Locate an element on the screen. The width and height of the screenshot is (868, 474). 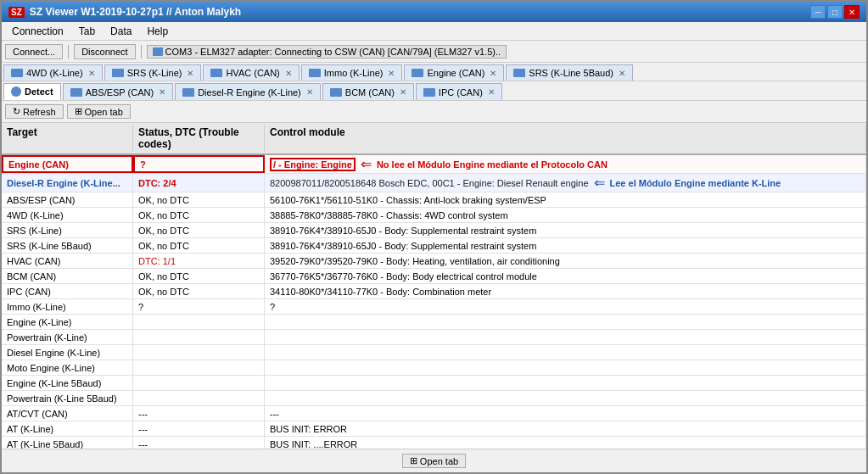
cell-module: BUS INIT: ERROR is located at coordinates (565, 429).